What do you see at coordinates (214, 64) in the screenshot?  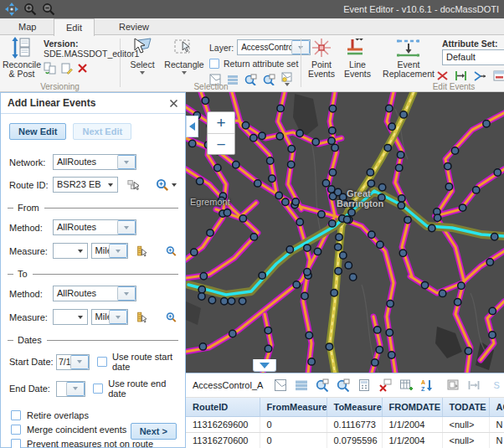 I see `return-attribute-set-checkbox` at bounding box center [214, 64].